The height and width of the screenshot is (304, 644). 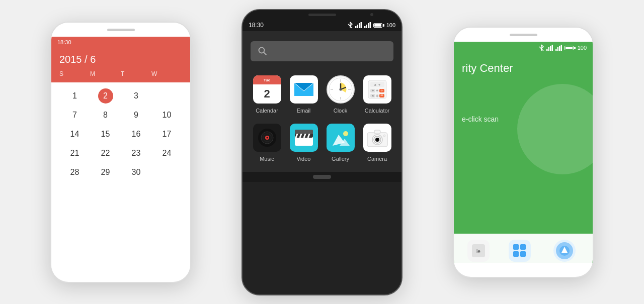 I want to click on center-time: 18:30, so click(x=256, y=25).